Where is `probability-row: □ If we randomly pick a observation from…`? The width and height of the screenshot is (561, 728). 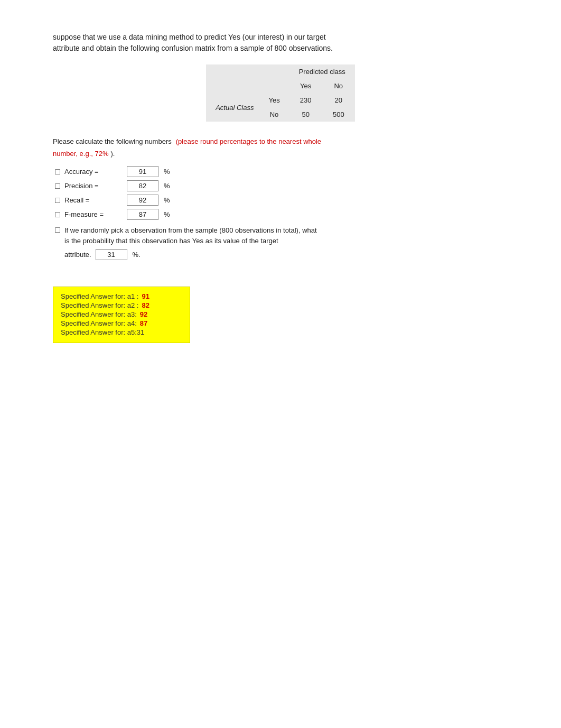 probability-row: □ If we randomly pick a observation from… is located at coordinates (280, 236).